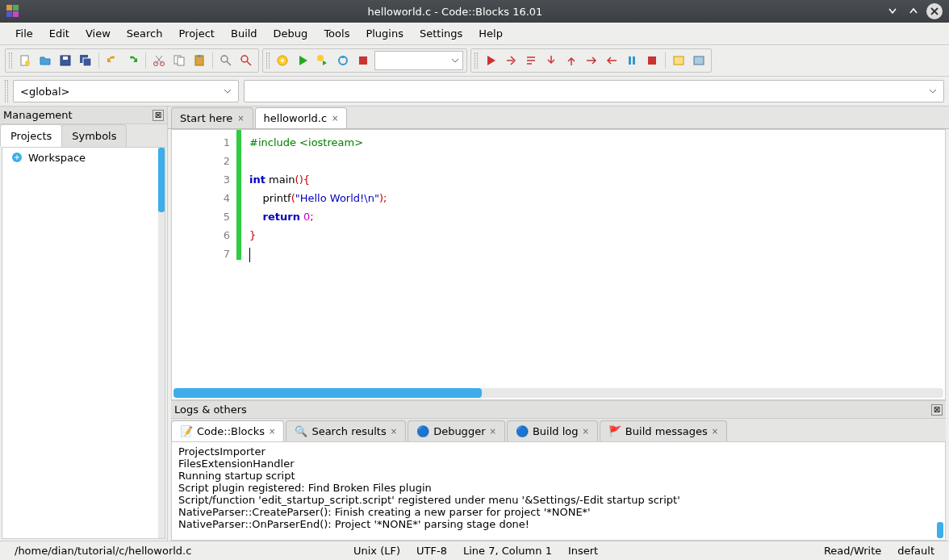 The image size is (949, 560). What do you see at coordinates (893, 11) in the screenshot?
I see `minimize-button` at bounding box center [893, 11].